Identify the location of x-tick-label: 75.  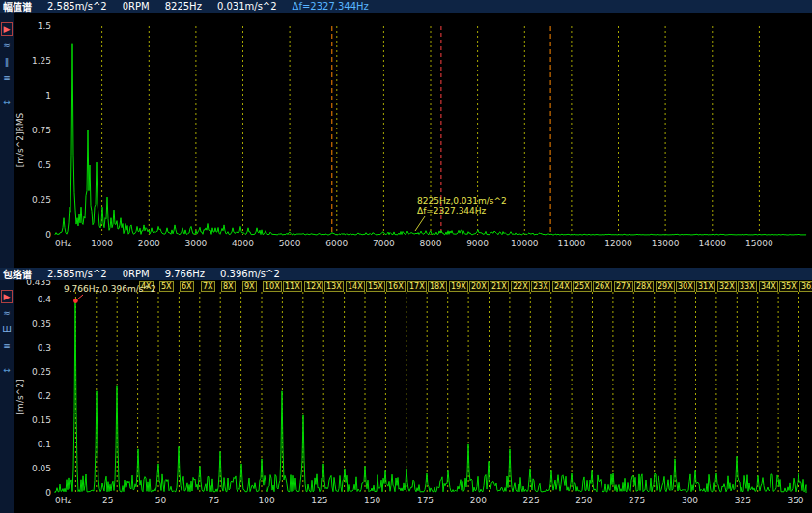
(214, 500).